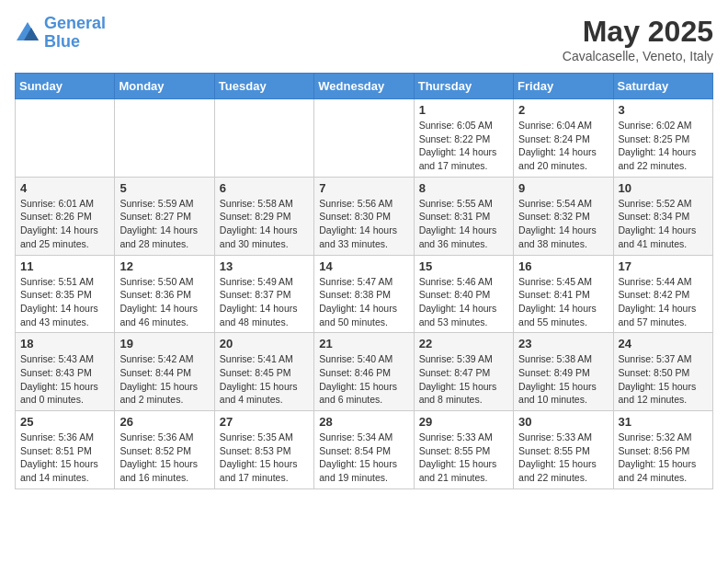 The height and width of the screenshot is (563, 728). I want to click on calendar-cell: 23Sunrise: 5:38 AMSunset: 8:49 PMDayligh…, so click(563, 372).